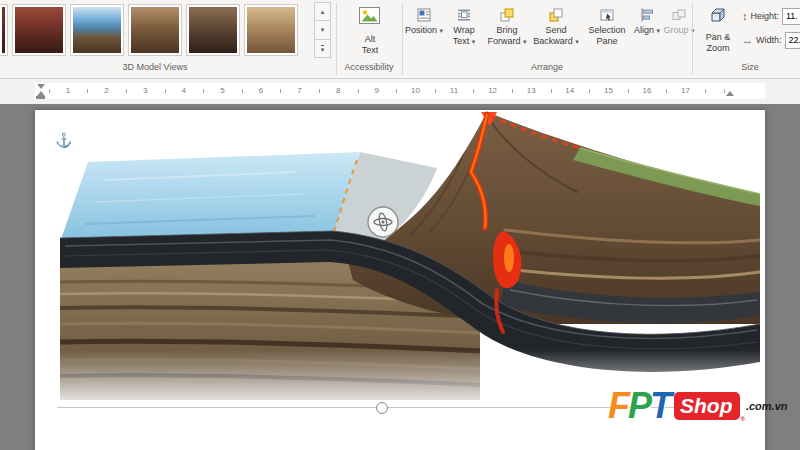  Describe the element at coordinates (369, 67) in the screenshot. I see `group-label-accessibility: Accessibility` at that location.